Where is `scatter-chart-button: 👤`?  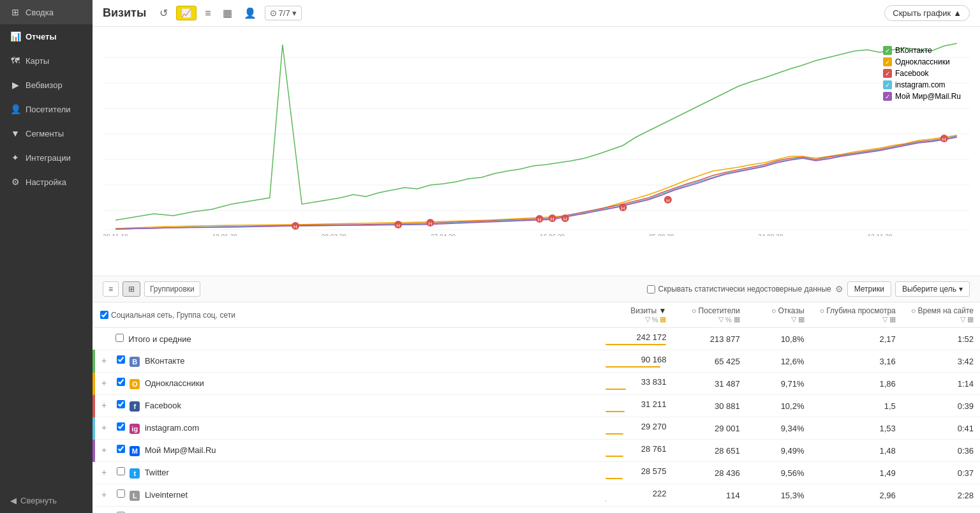
scatter-chart-button: 👤 is located at coordinates (250, 13).